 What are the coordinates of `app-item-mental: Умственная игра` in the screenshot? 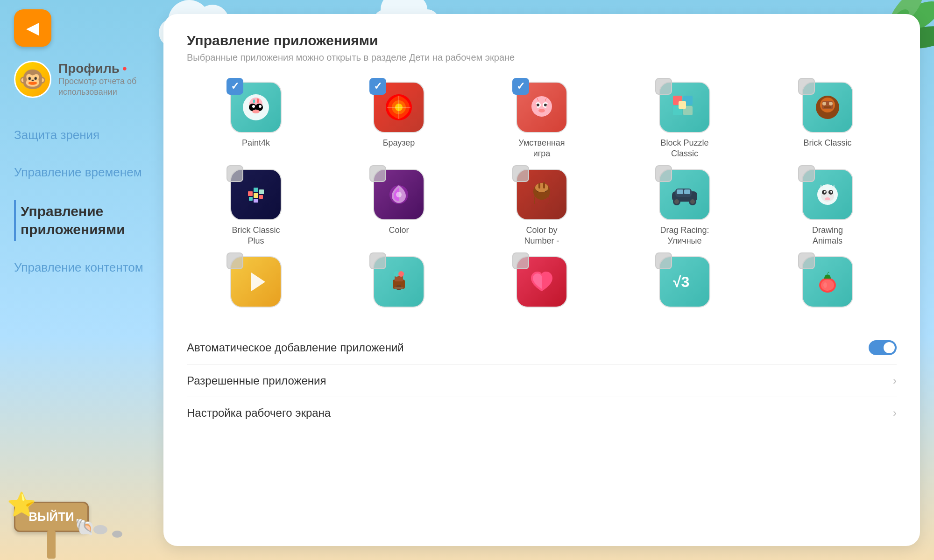 It's located at (542, 120).